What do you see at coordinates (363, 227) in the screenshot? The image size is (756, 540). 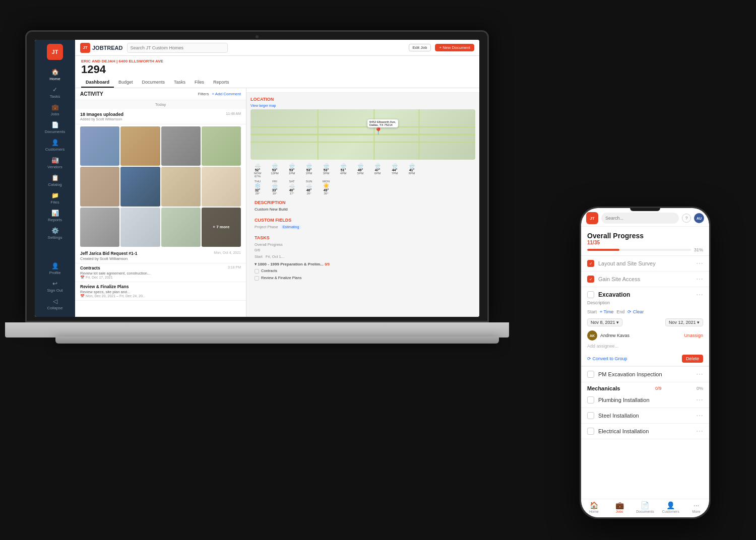 I see `custom-field-row: Project Phase Estimating` at bounding box center [363, 227].